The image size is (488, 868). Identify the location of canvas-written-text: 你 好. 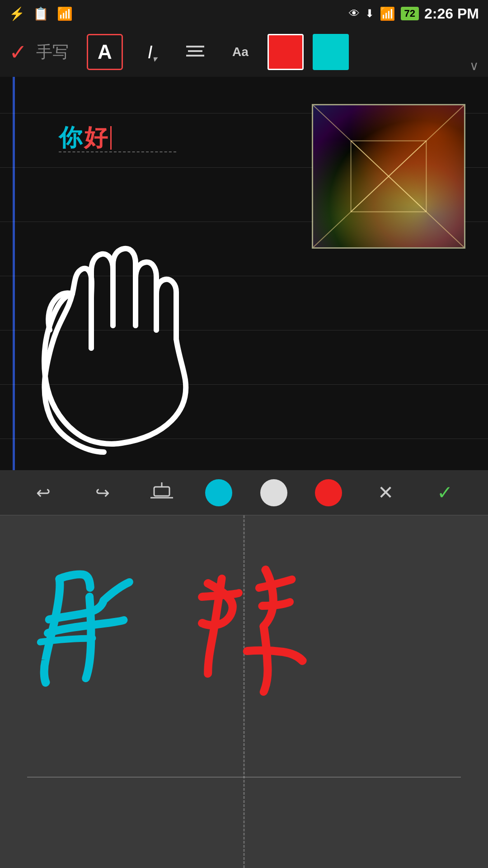
(85, 138).